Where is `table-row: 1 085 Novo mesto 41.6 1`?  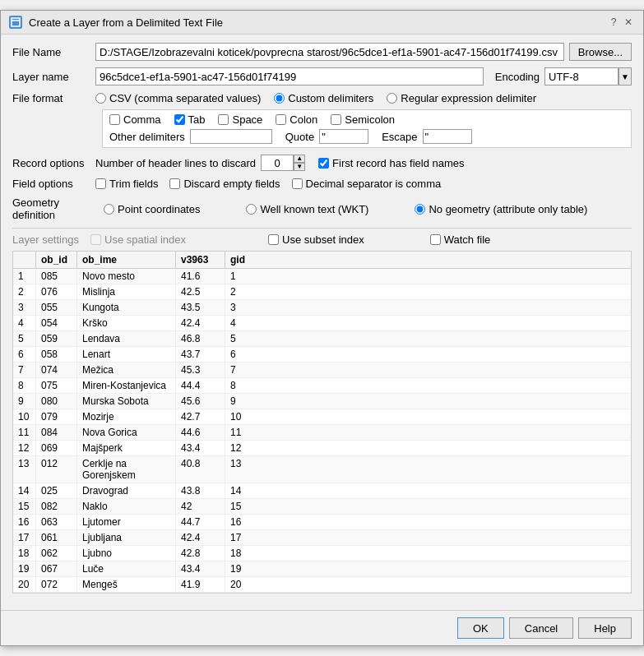 table-row: 1 085 Novo mesto 41.6 1 is located at coordinates (322, 276).